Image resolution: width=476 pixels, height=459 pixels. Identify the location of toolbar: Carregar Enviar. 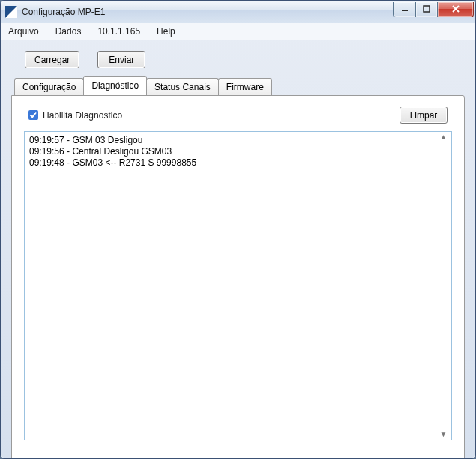
(238, 62).